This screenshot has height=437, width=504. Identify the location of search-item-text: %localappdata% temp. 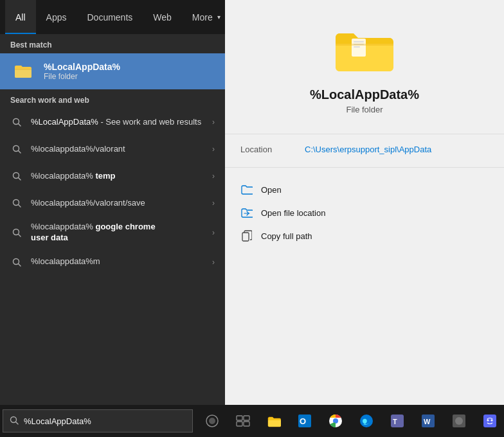
(118, 176).